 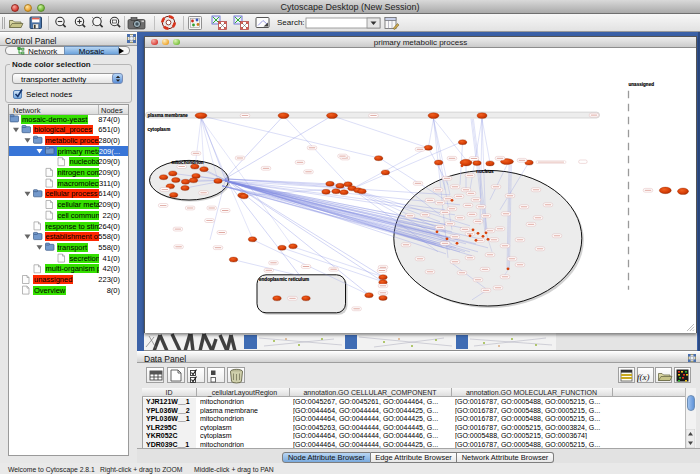 I want to click on svg-text: unassigned, so click(x=642, y=84).